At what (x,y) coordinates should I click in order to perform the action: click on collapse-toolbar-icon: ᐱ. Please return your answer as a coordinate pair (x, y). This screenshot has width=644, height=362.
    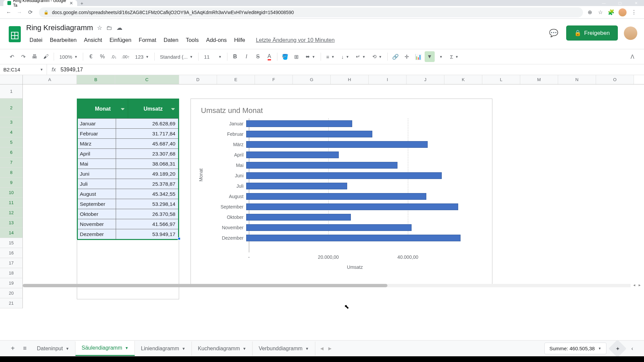
    Looking at the image, I should click on (632, 57).